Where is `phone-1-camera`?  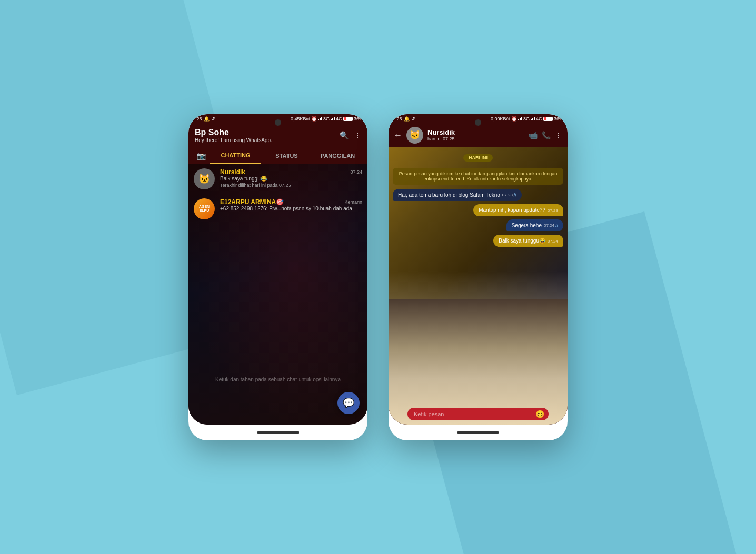
phone-1-camera is located at coordinates (278, 123).